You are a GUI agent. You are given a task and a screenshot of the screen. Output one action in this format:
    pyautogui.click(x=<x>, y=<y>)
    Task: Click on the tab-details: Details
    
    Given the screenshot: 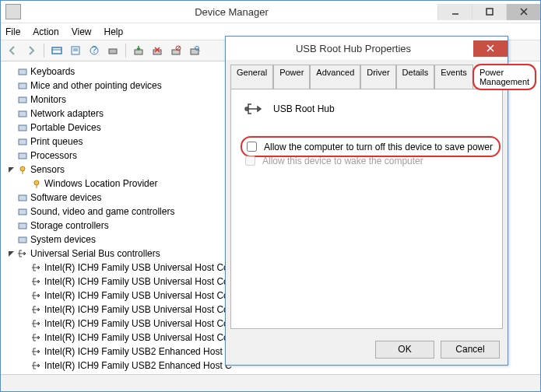 What is the action you would take?
    pyautogui.click(x=416, y=76)
    